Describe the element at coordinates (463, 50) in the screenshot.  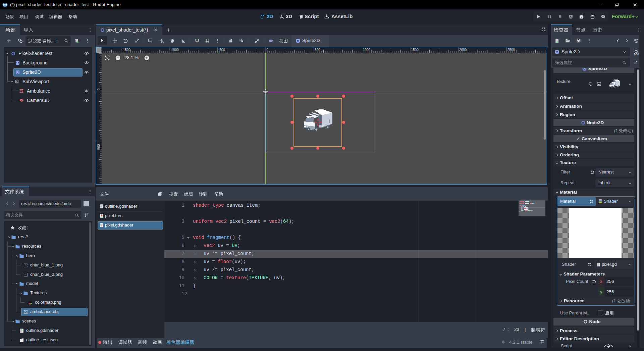
I see `svg-text: 2000` at that location.